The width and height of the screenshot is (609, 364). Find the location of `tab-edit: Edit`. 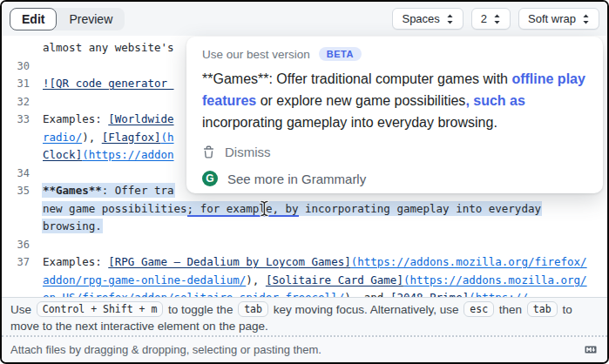

tab-edit: Edit is located at coordinates (33, 19).